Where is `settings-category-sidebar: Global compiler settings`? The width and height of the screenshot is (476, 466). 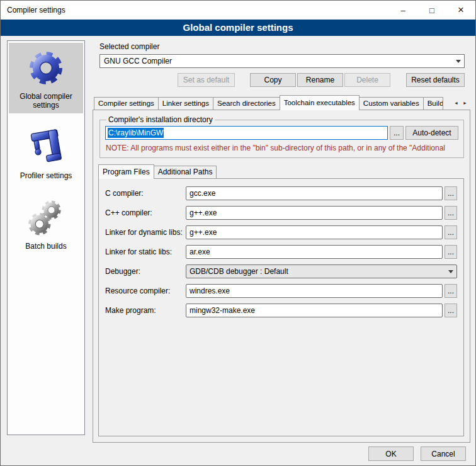 settings-category-sidebar: Global compiler settings is located at coordinates (46, 238).